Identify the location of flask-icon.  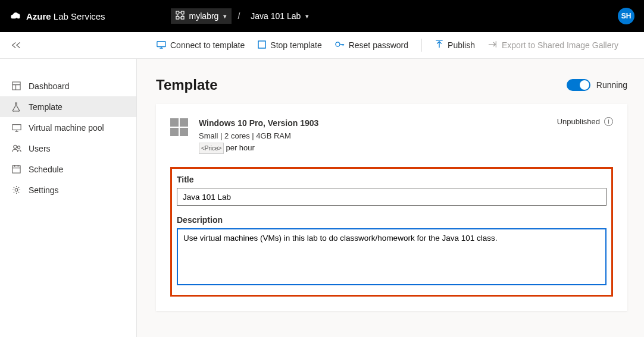
(17, 107).